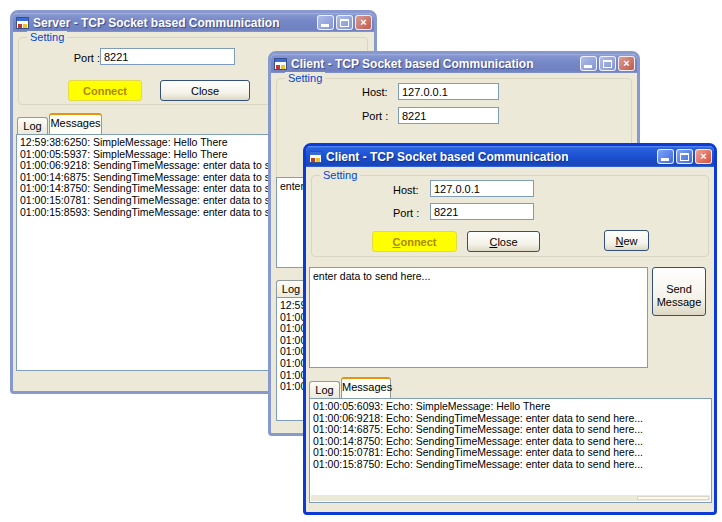  What do you see at coordinates (156, 23) in the screenshot?
I see `server-window-title: Server - TCP Socket based Communication` at bounding box center [156, 23].